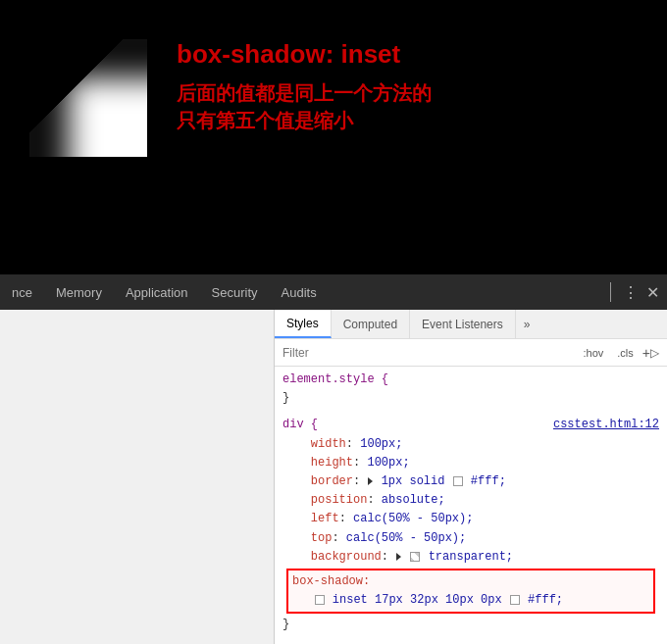  I want to click on tab-event-listeners: Event Listeners, so click(463, 323).